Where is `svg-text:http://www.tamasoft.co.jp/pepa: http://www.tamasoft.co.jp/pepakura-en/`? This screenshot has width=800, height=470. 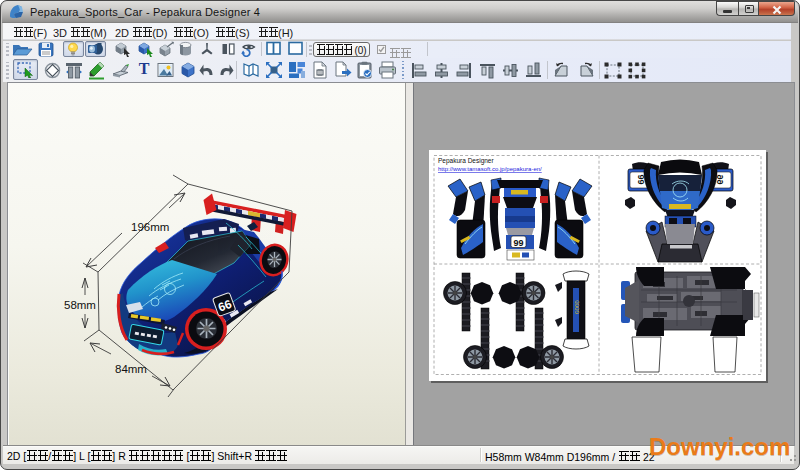
svg-text:http://www.tamasoft.co.jp/pepa: http://www.tamasoft.co.jp/pepakura-en/ is located at coordinates (490, 169).